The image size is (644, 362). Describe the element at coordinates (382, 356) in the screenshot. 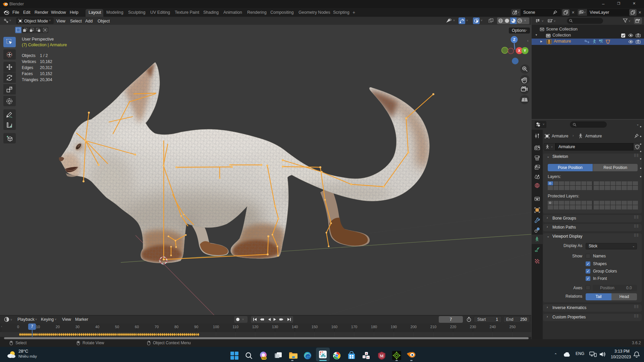

I see `svg-text: M` at that location.